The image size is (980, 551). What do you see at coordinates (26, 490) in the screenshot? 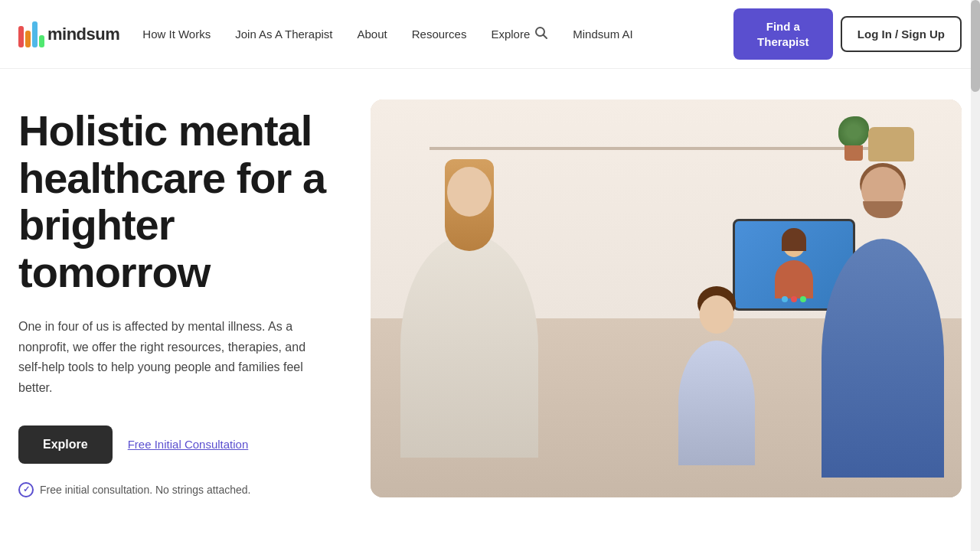
I see `check-icon` at bounding box center [26, 490].